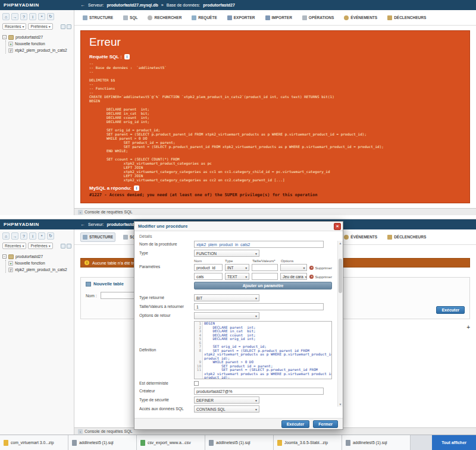  Describe the element at coordinates (37, 262) in the screenshot. I see `nav-tree: − produtorfastd27 Nouvelle fonction xtpk…` at that location.